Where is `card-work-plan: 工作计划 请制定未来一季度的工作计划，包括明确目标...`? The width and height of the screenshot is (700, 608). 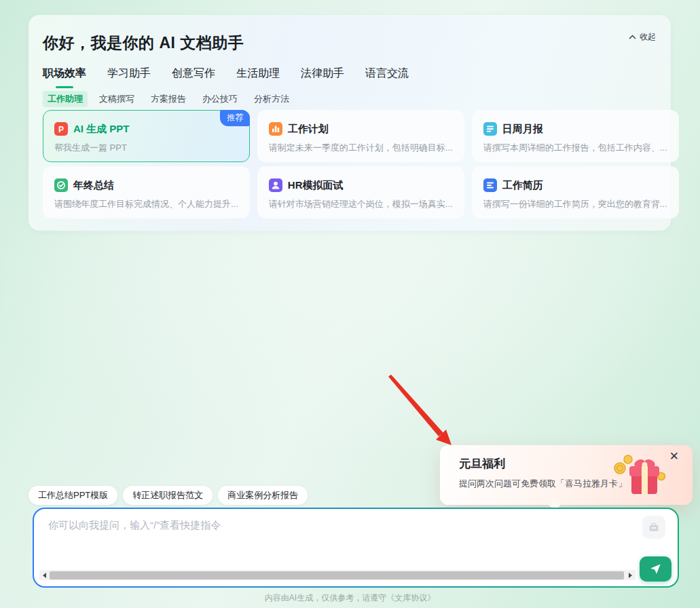
card-work-plan: 工作计划 请制定未来一季度的工作计划，包括明确目标... is located at coordinates (361, 136).